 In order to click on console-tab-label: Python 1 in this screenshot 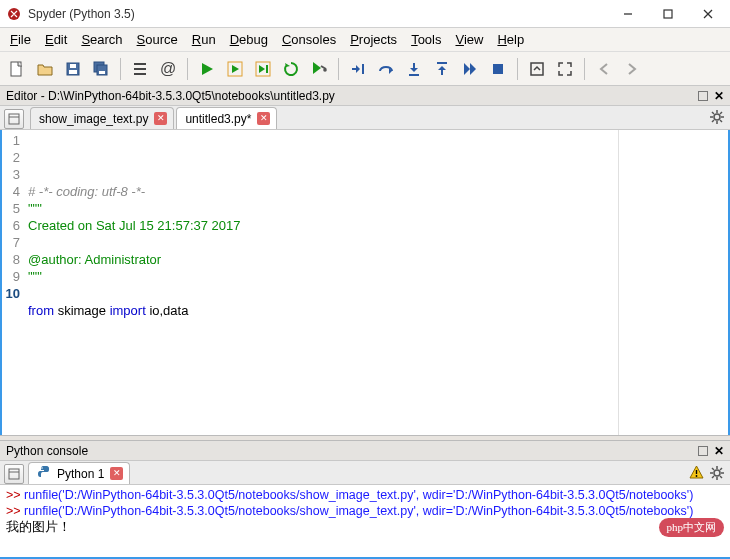, I will do `click(80, 474)`.